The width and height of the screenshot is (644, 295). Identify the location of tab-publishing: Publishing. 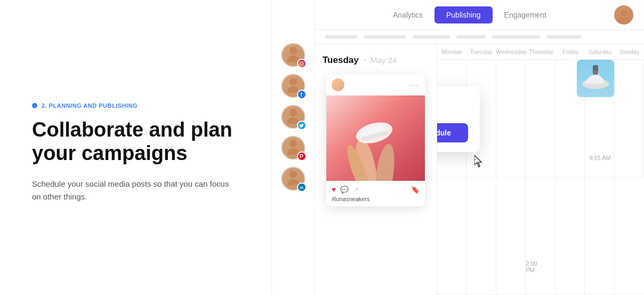
(464, 15).